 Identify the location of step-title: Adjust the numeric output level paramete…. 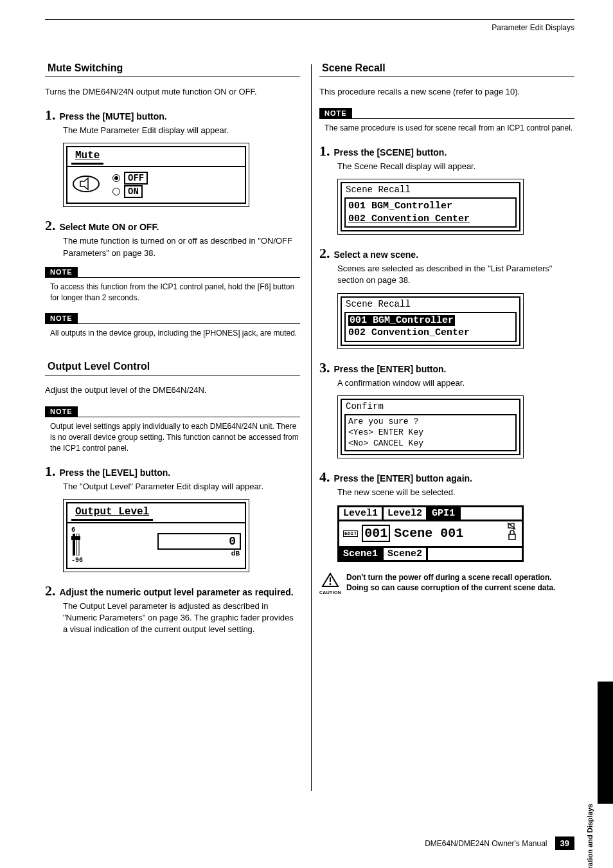
(177, 592).